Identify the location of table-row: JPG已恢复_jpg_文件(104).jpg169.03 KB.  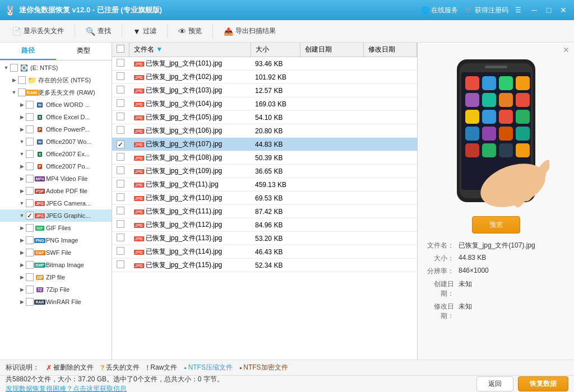
(265, 104).